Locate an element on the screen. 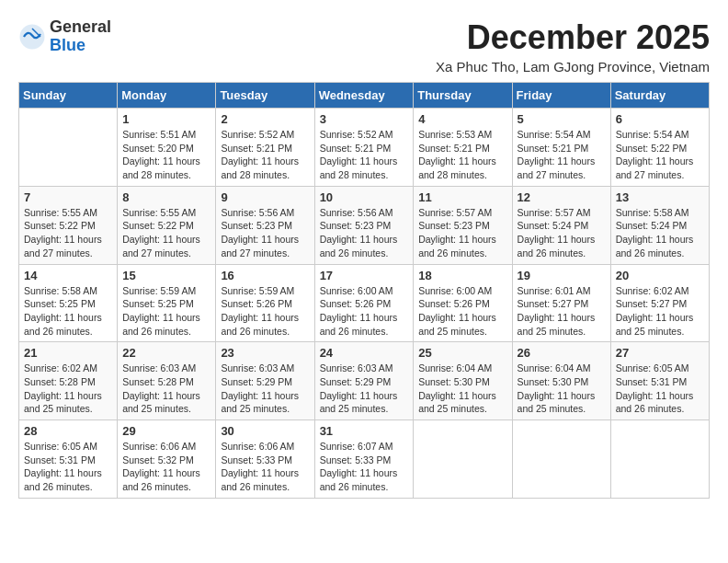 The image size is (728, 563). day-number: 7 is located at coordinates (68, 197).